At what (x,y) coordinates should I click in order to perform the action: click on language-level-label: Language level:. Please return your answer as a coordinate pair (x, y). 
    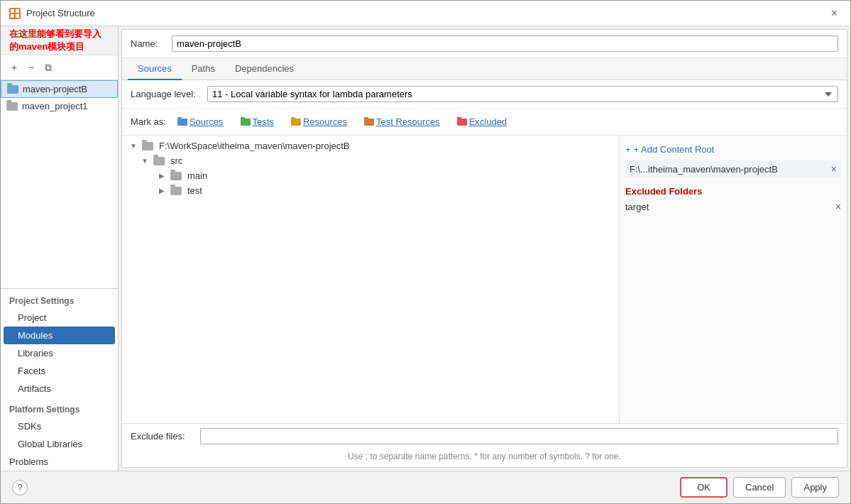
    Looking at the image, I should click on (166, 94).